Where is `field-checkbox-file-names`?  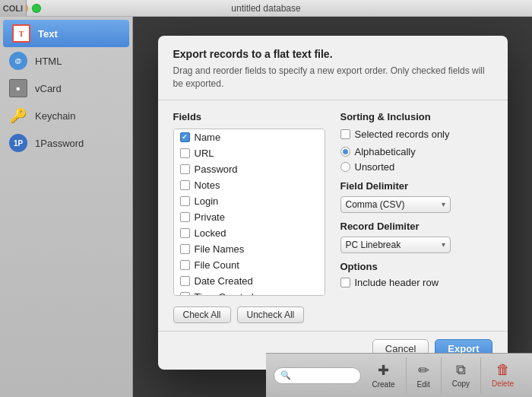
field-checkbox-file-names is located at coordinates (185, 249).